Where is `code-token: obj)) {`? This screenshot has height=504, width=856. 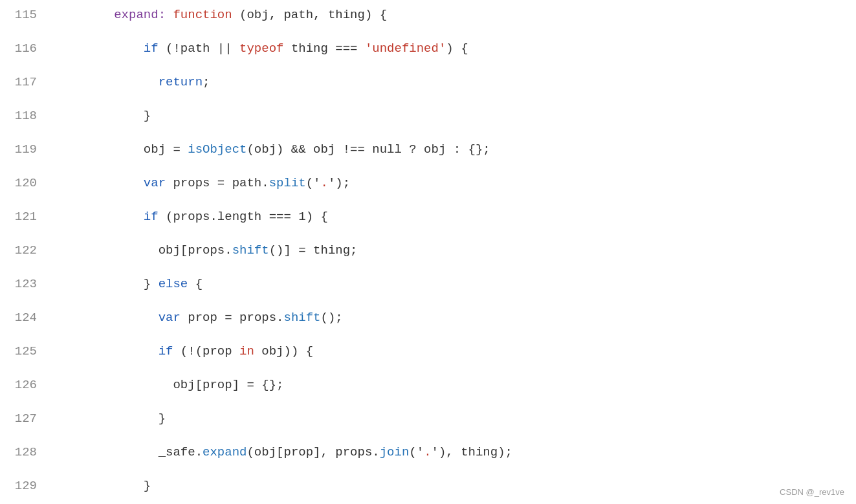 code-token: obj)) { is located at coordinates (283, 351).